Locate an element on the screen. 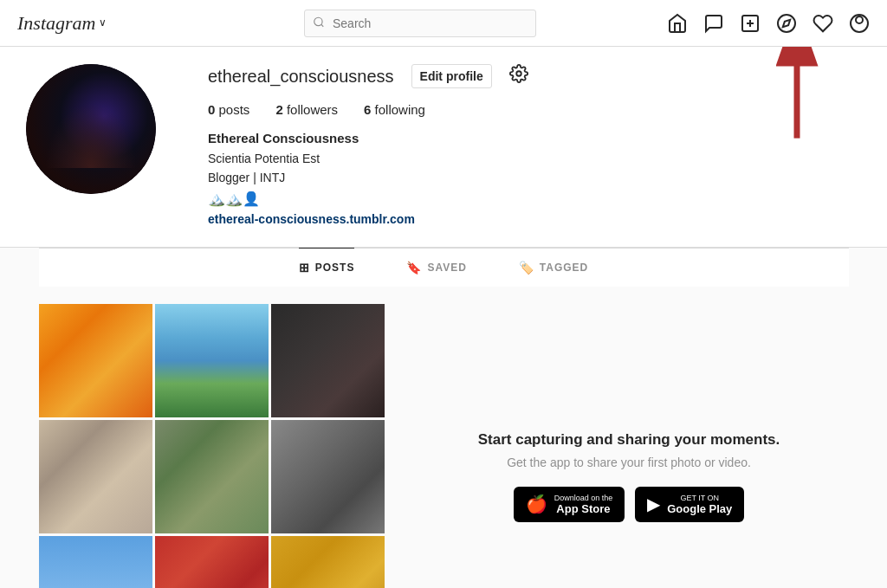 The height and width of the screenshot is (588, 887). followers-count: 2 is located at coordinates (279, 109).